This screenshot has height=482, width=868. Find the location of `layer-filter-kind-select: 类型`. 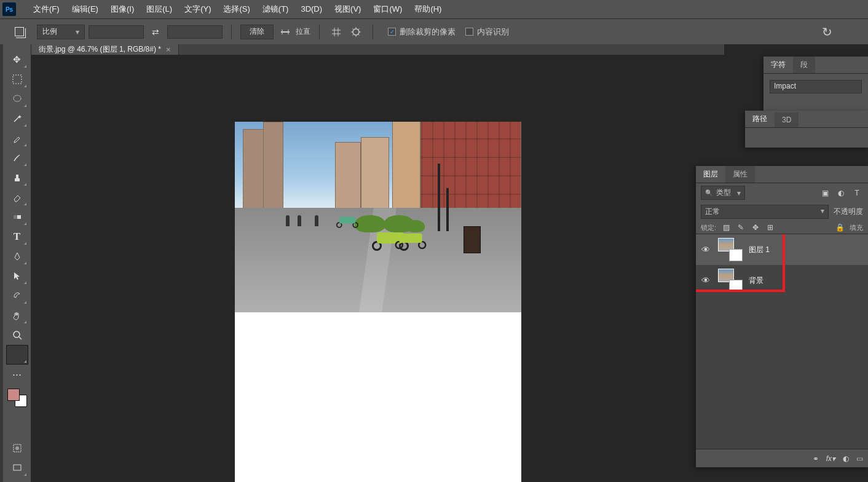

layer-filter-kind-select: 类型 is located at coordinates (723, 193).